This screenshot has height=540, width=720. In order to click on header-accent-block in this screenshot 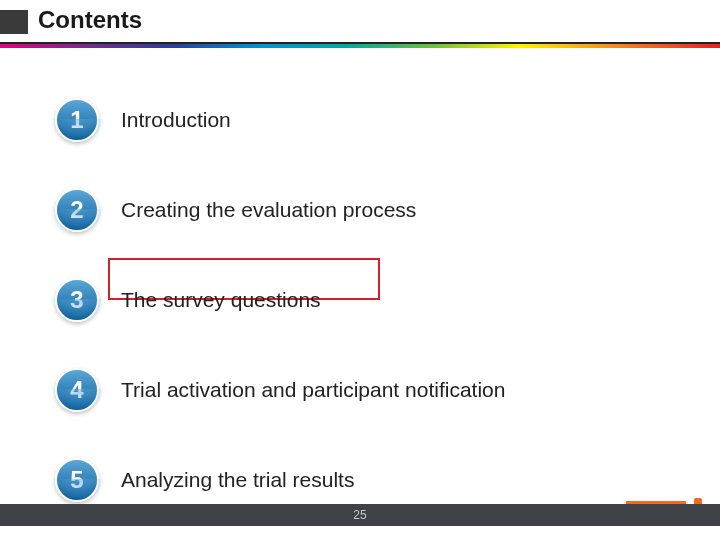, I will do `click(14, 22)`.